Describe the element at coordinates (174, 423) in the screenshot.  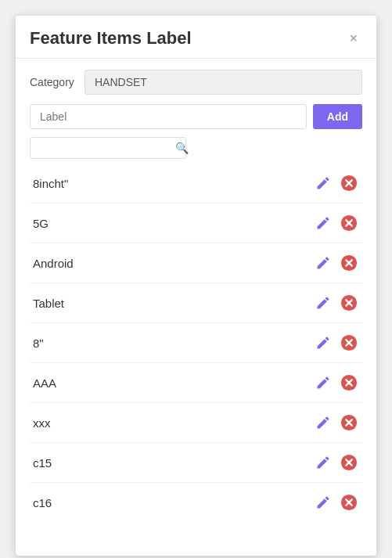
I see `item-label: xxx` at that location.